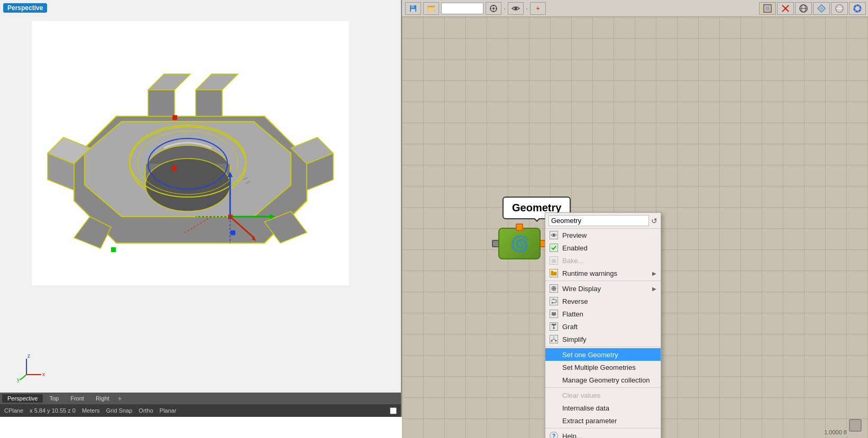 This screenshot has width=868, height=438. I want to click on set-multiple-label: Set Multiple Geometries, so click(609, 368).